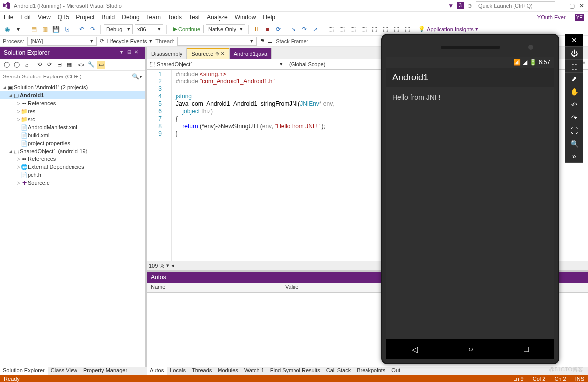 Image resolution: width=588 pixels, height=382 pixels. Describe the element at coordinates (217, 64) in the screenshot. I see `scope-dropdown: ⬚SharedObject1▾` at that location.